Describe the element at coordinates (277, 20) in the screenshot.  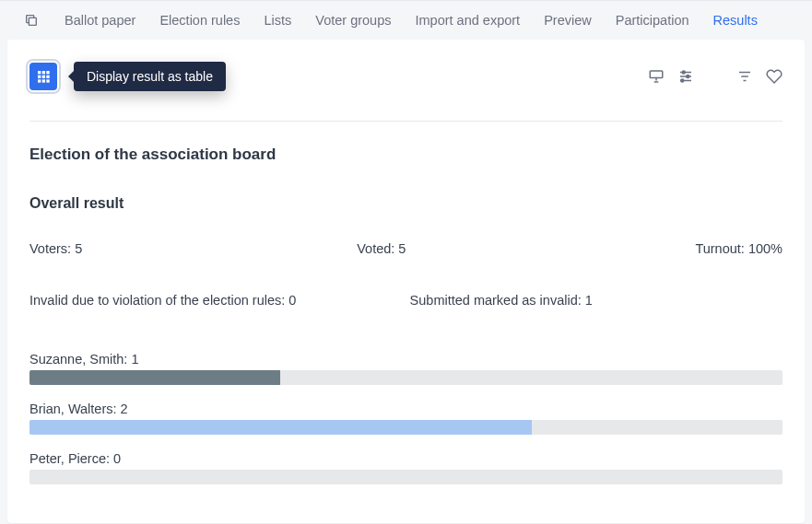
I see `tab-lists: Lists` at that location.